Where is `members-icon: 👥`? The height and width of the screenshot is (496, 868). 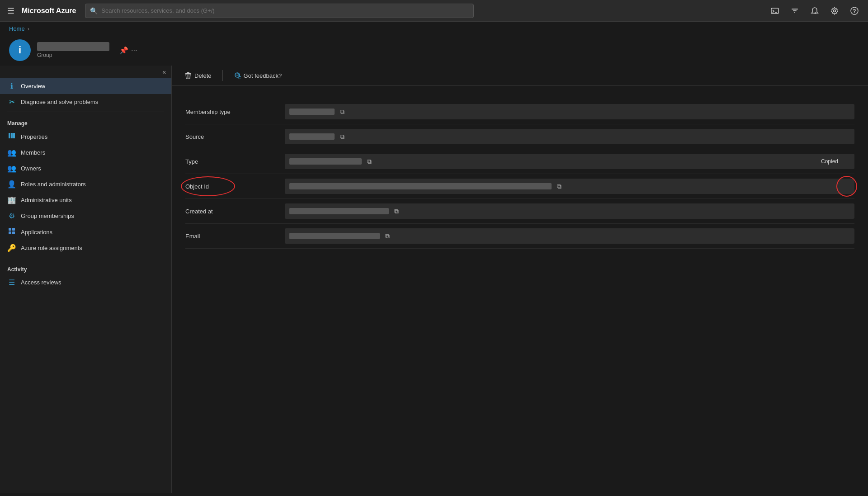 members-icon: 👥 is located at coordinates (12, 153).